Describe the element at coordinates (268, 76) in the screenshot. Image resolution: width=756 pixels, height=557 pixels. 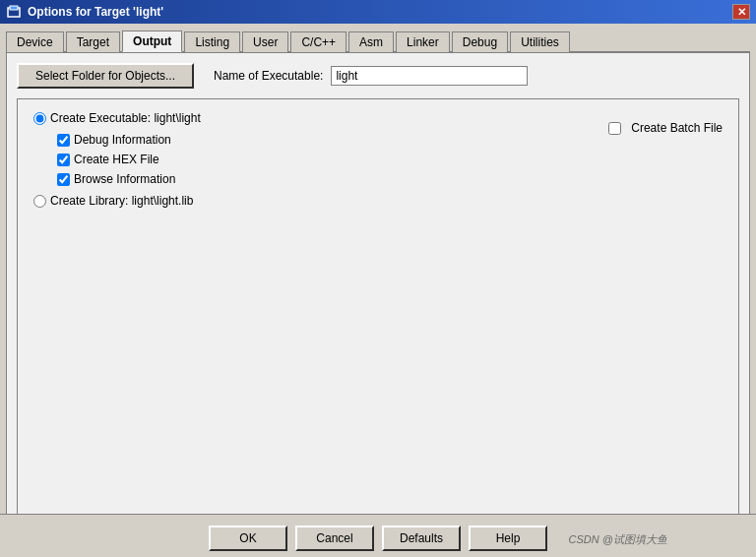
I see `name-exe-label: Name of Executable:` at that location.